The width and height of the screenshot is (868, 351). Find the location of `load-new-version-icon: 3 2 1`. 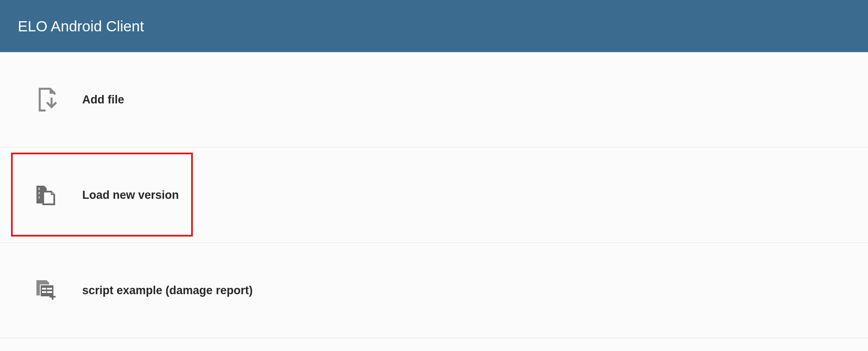

load-new-version-icon: 3 2 1 is located at coordinates (47, 195).